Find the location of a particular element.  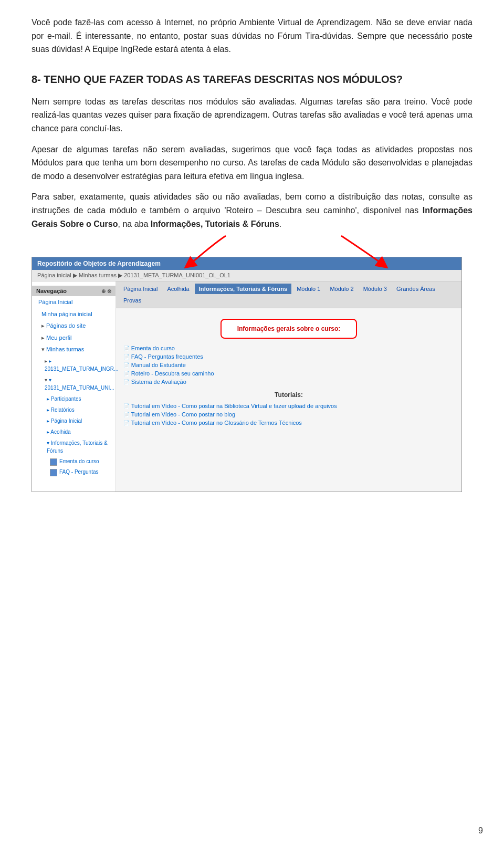

breadcrumb-text: Página inicial ▶ Minhas turmas ▶ 20131_M… is located at coordinates (134, 275).